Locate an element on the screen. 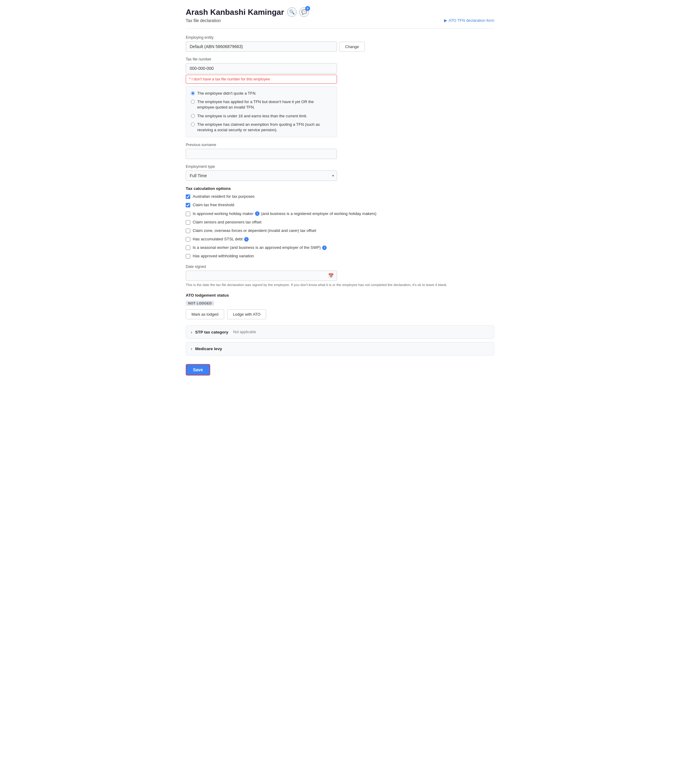 The height and width of the screenshot is (784, 680). tfn-option-1-label: The employee didn't quote a TFN. is located at coordinates (227, 93).